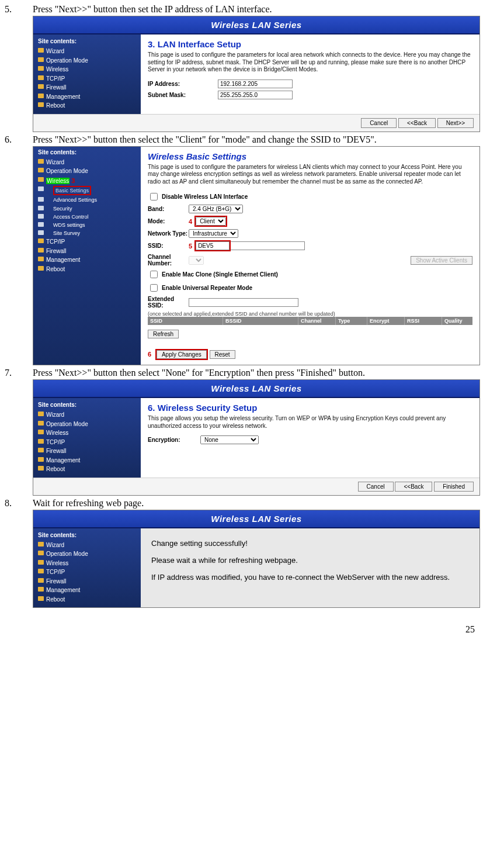  I want to click on network-type-label: Network Type:, so click(168, 234).